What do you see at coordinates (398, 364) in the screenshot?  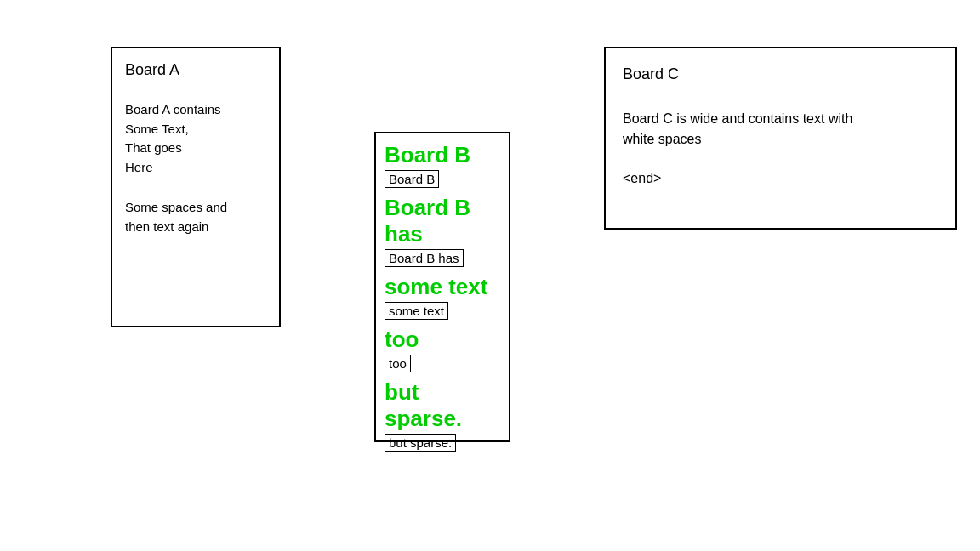 I see `board-b-too-boxed: too` at bounding box center [398, 364].